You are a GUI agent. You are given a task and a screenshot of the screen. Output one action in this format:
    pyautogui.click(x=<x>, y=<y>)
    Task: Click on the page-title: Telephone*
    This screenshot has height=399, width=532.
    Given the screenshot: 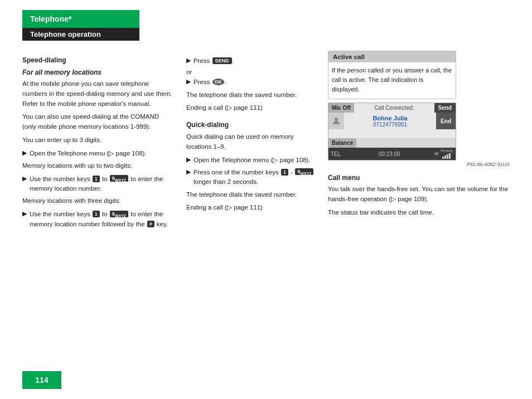 What is the action you would take?
    pyautogui.click(x=81, y=19)
    